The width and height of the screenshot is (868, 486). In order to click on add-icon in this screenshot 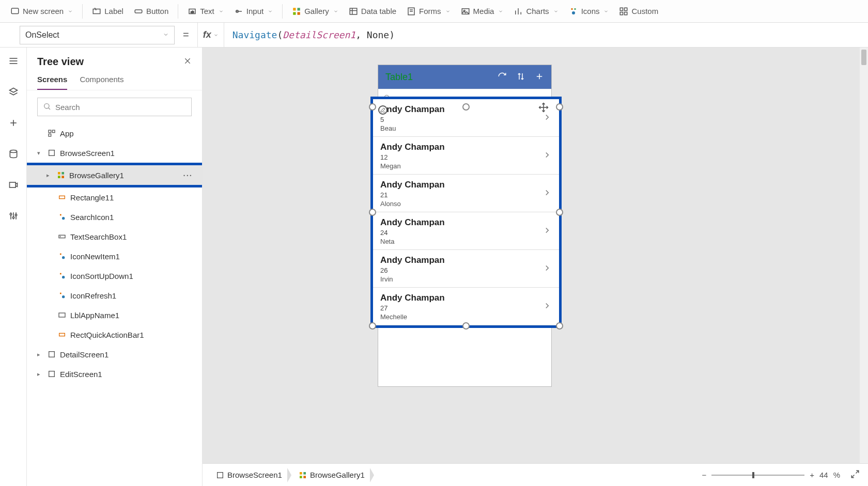, I will do `click(539, 77)`.